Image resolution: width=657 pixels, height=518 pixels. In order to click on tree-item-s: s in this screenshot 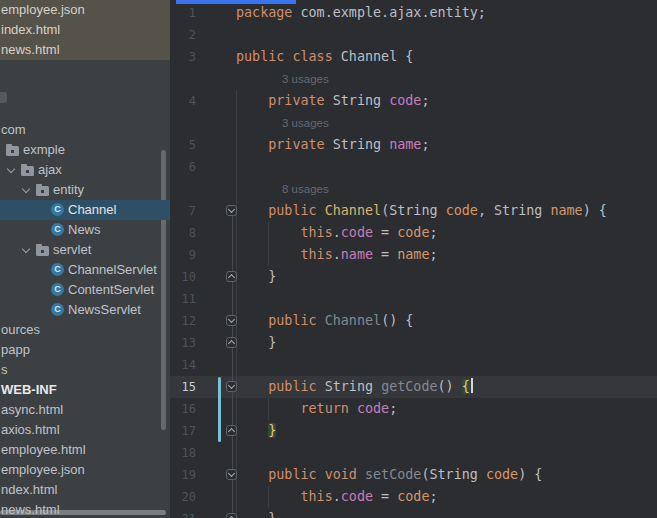, I will do `click(85, 370)`.